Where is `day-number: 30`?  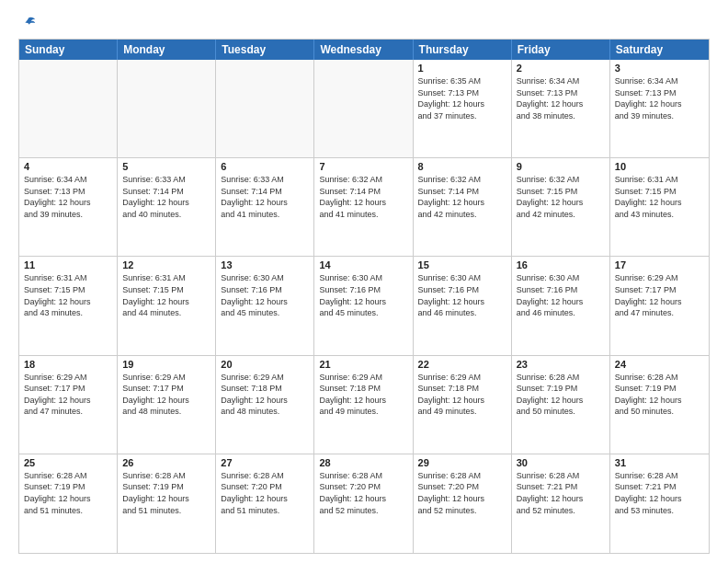 day-number: 30 is located at coordinates (561, 463).